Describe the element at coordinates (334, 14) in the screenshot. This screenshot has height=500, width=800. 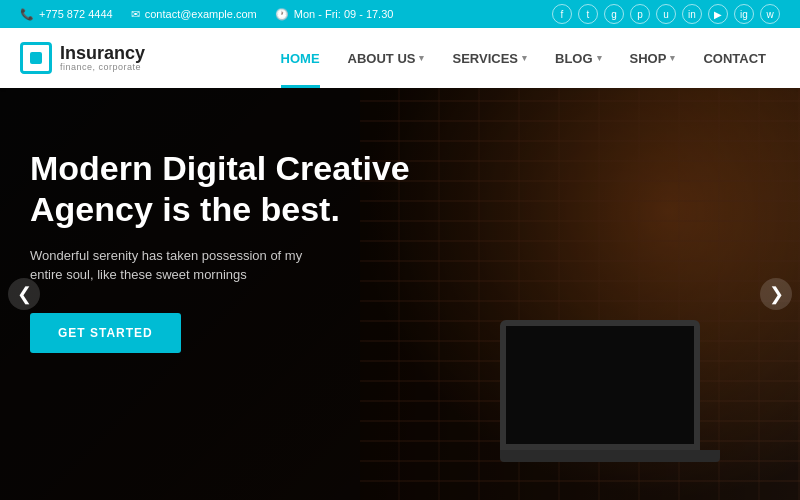
I see `hours-info: 🕐 Mon - Fri: 09 - 17.30` at that location.